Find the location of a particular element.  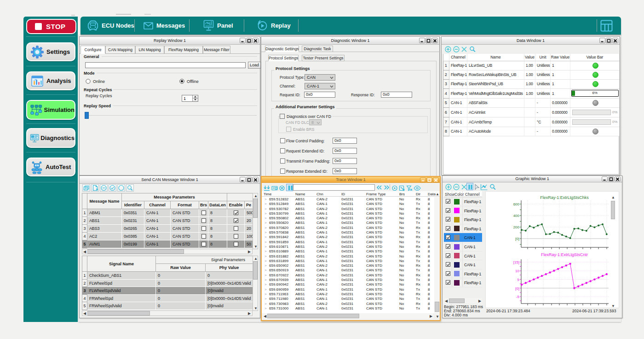

svg-text: 600 is located at coordinates (517, 205).